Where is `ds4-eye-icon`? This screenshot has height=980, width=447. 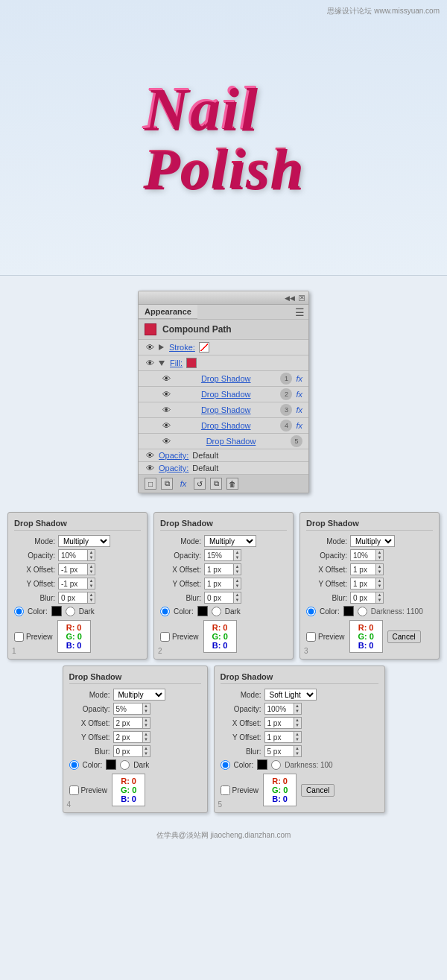 ds4-eye-icon is located at coordinates (166, 426).